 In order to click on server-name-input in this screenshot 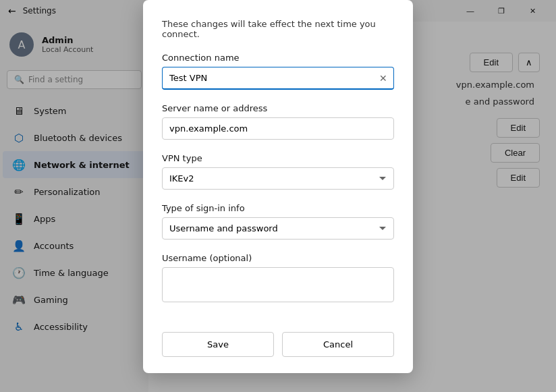, I will do `click(278, 128)`.